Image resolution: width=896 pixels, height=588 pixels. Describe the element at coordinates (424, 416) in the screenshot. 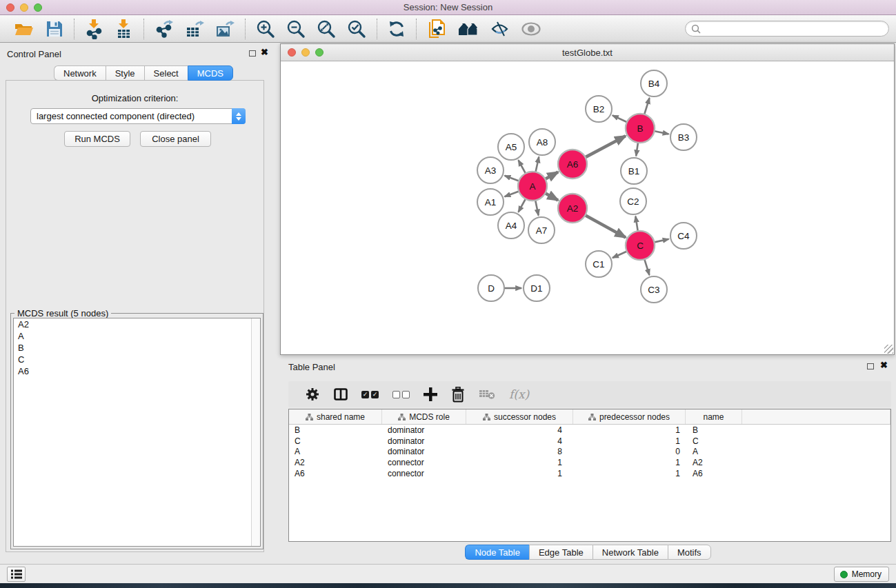

I see `column-header-mcds-role: MCDS role` at that location.